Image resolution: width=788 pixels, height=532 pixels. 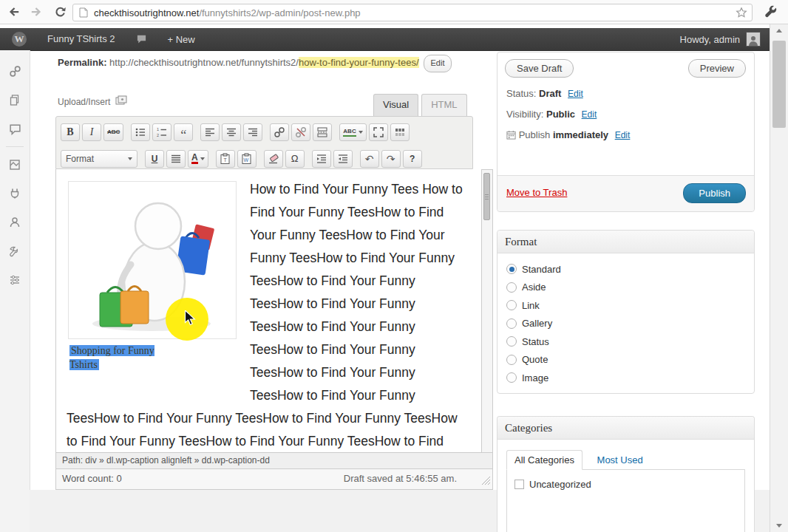 I want to click on editor-resize-handle, so click(x=485, y=480).